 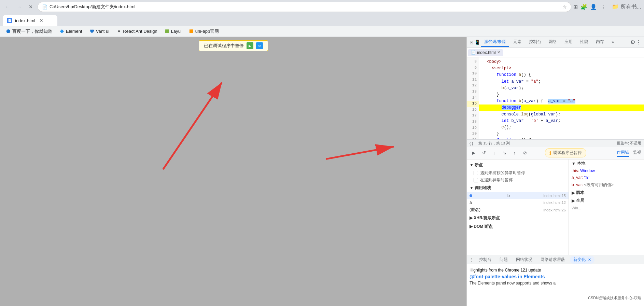 I want to click on inspect-icon: ⊡, so click(x=472, y=42).